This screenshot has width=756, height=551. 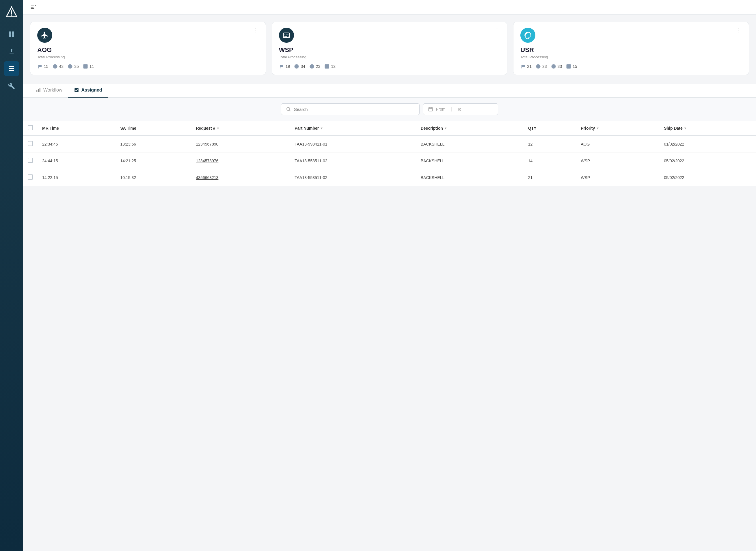 I want to click on sidebar, so click(x=11, y=276).